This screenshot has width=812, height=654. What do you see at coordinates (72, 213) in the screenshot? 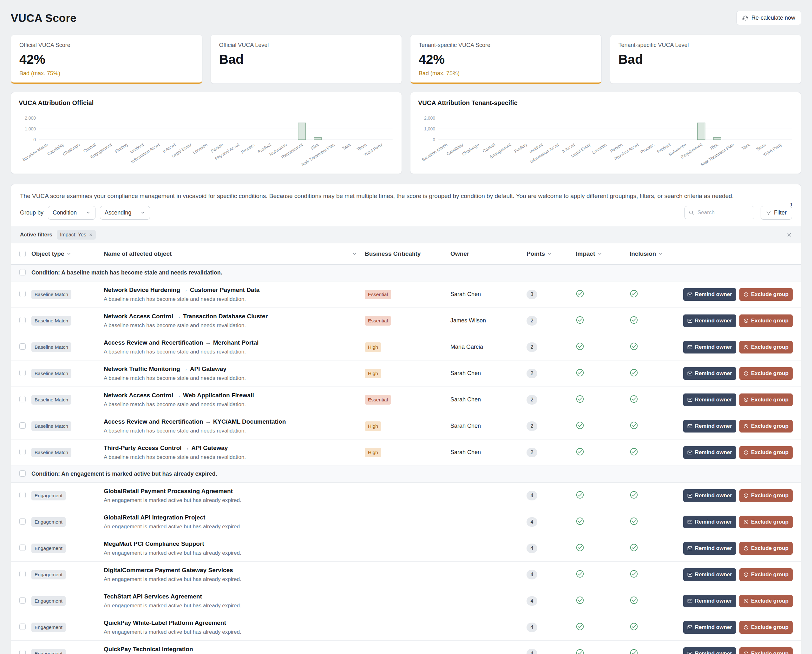
I see `group-by-select: Condition` at bounding box center [72, 213].